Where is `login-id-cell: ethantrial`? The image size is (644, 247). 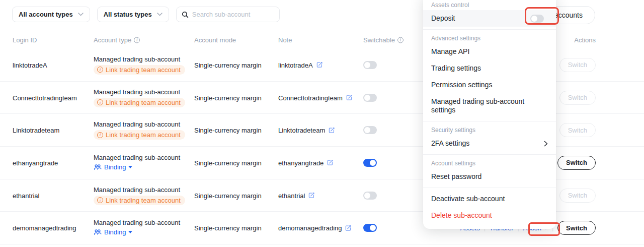
login-id-cell: ethantrial is located at coordinates (26, 196).